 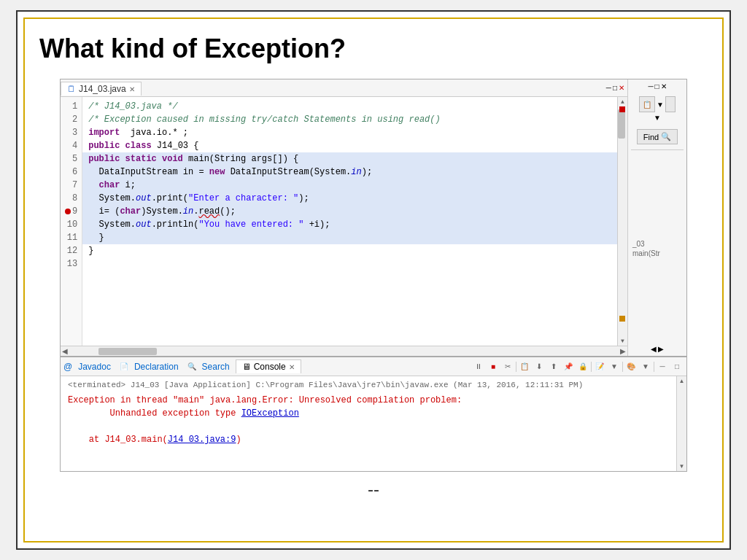 I want to click on find-button: Find 🔍, so click(x=657, y=137).